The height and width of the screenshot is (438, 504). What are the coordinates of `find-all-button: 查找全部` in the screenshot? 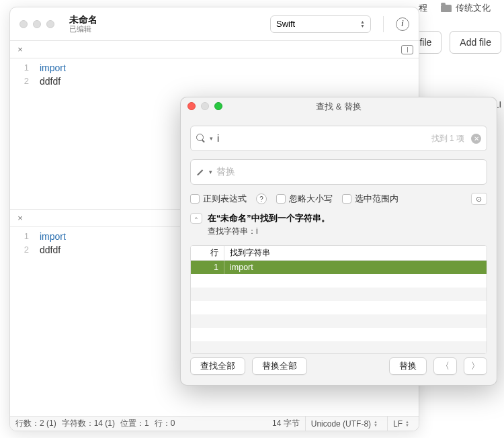 It's located at (218, 366).